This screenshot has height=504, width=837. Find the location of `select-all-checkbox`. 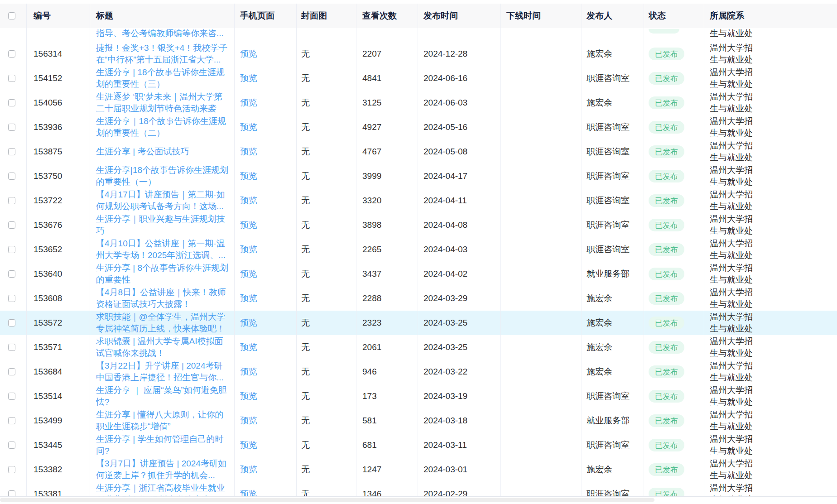

select-all-checkbox is located at coordinates (12, 16).